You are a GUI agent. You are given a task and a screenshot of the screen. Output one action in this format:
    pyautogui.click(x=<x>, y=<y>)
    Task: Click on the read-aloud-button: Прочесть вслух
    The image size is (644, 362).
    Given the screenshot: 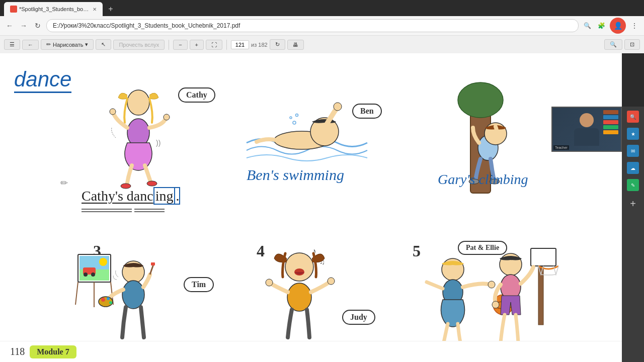 What is the action you would take?
    pyautogui.click(x=139, y=45)
    